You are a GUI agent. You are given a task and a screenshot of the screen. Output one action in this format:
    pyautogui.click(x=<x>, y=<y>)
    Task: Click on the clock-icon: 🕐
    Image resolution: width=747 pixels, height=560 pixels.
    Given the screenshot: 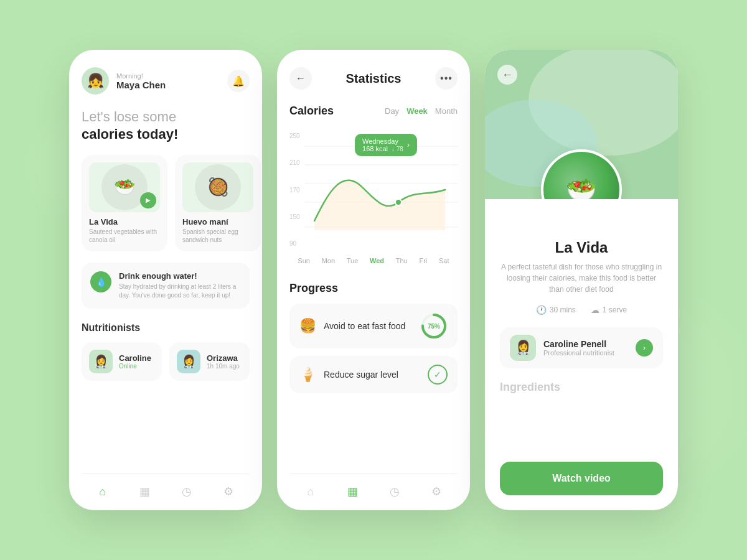 What is the action you would take?
    pyautogui.click(x=542, y=310)
    